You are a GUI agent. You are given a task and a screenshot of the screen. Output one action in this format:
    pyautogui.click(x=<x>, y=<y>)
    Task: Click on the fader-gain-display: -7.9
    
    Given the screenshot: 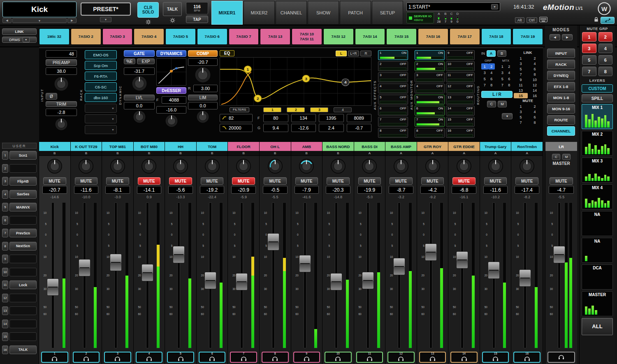 What is the action you would take?
    pyautogui.click(x=307, y=190)
    